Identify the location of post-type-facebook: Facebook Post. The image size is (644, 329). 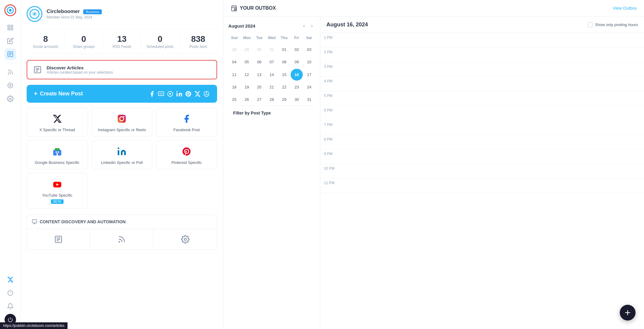
(187, 122).